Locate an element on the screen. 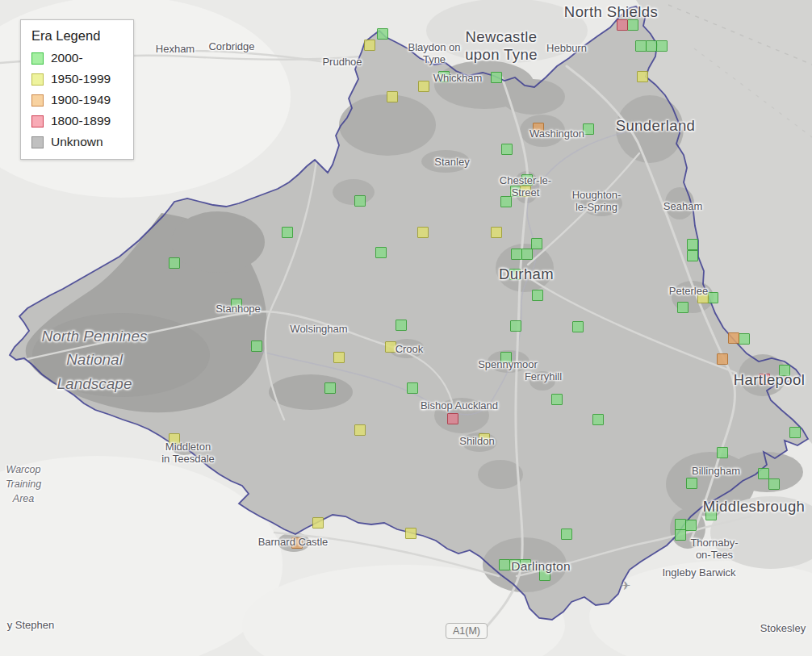  legend-swatch-green is located at coordinates (37, 58).